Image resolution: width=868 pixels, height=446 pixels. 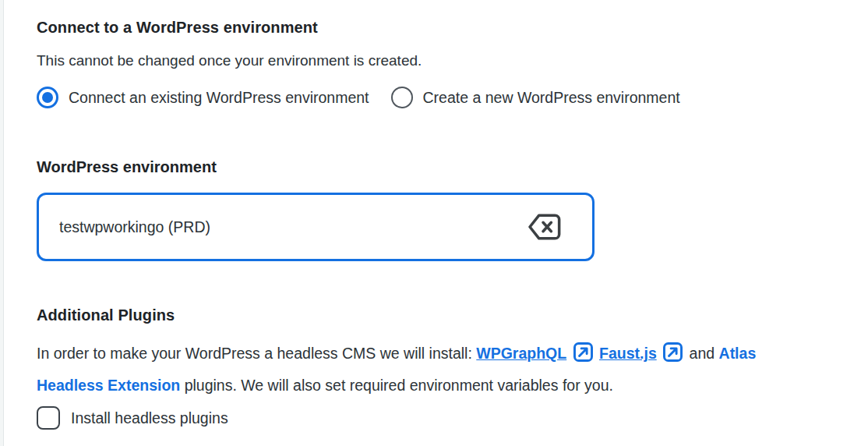 I want to click on plugins-description: In order to make your WordPress a headle…, so click(x=429, y=370).